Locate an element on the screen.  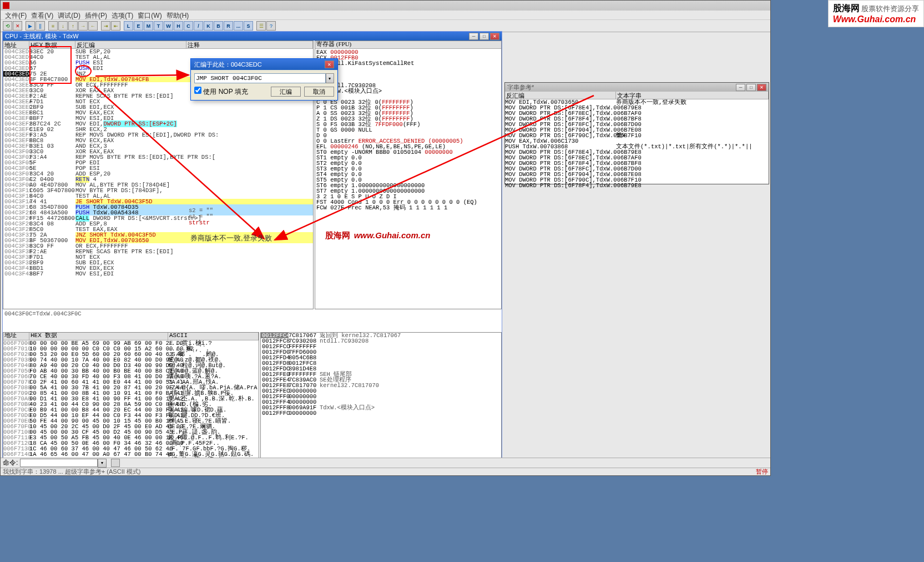
cpu-titlebar: CPU - 主线程, 模块 - TdxW ─ □ ✕ is located at coordinates (252, 36).